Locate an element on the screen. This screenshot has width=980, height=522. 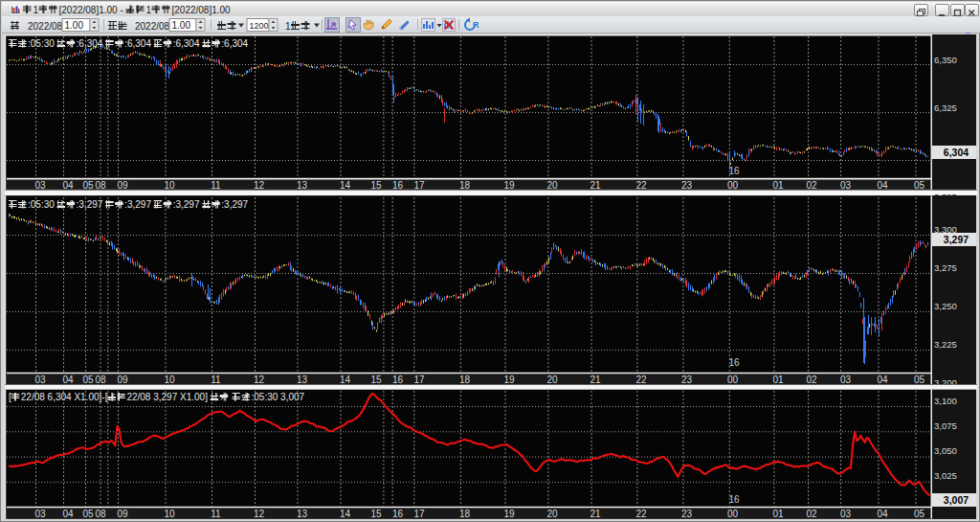
svg-text: 3,025 is located at coordinates (946, 475).